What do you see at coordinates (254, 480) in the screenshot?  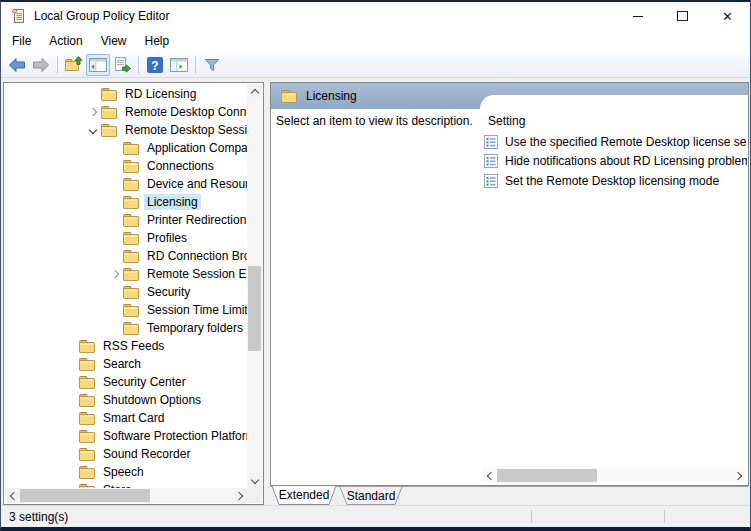 I see `scroll-down-button` at bounding box center [254, 480].